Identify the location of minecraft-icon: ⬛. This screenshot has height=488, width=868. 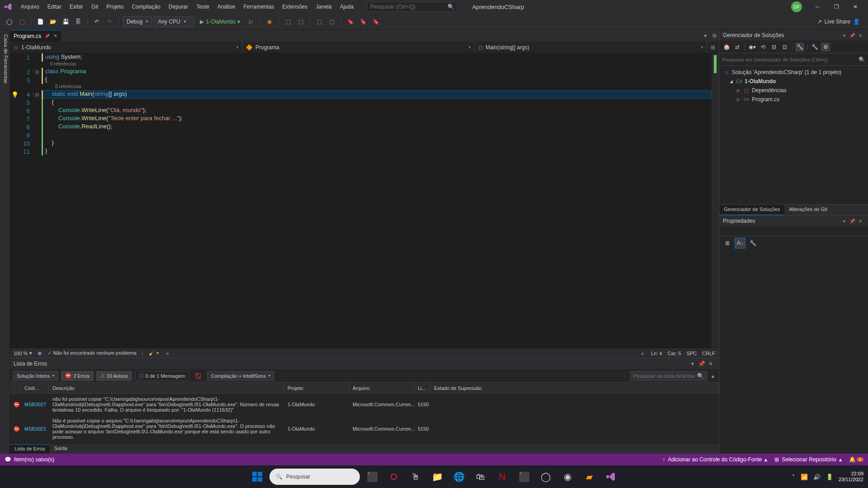
(524, 477).